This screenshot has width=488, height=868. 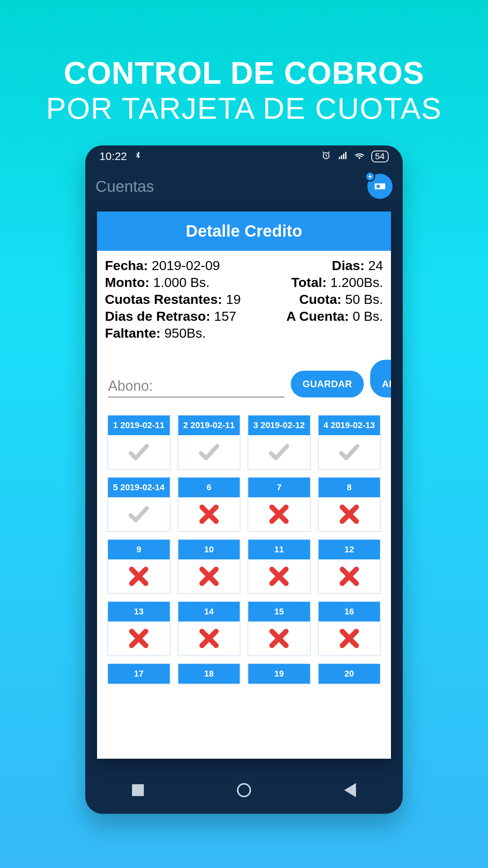 I want to click on dialog-title: Detalle Credito, so click(x=244, y=231).